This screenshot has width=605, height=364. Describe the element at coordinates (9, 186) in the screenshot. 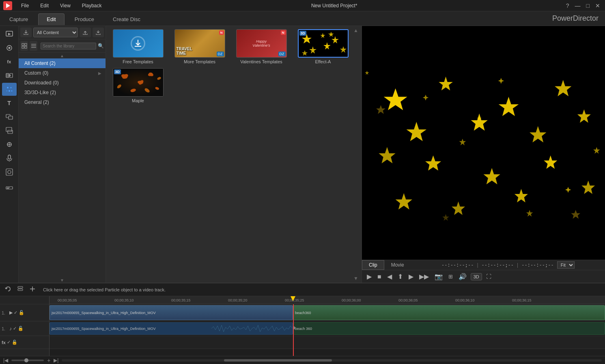

I see `tool-subtitle` at that location.